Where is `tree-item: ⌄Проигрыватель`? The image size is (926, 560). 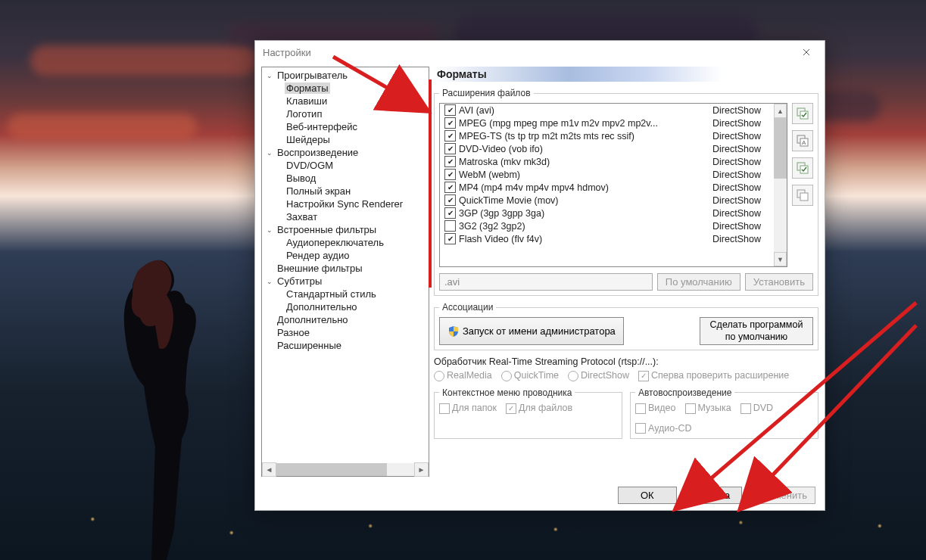
tree-item: ⌄Проигрыватель is located at coordinates (345, 76).